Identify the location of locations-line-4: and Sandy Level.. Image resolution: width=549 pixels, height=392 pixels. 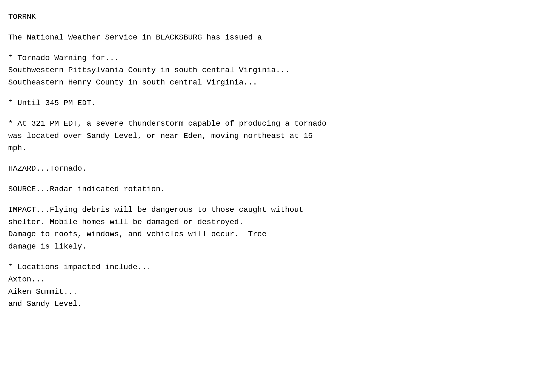
(274, 304).